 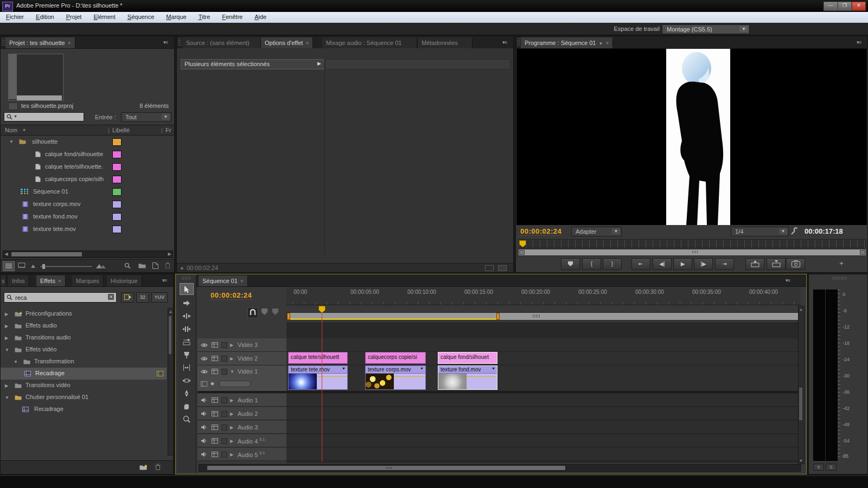 What do you see at coordinates (544, 400) in the screenshot?
I see `track-content-audio1` at bounding box center [544, 400].